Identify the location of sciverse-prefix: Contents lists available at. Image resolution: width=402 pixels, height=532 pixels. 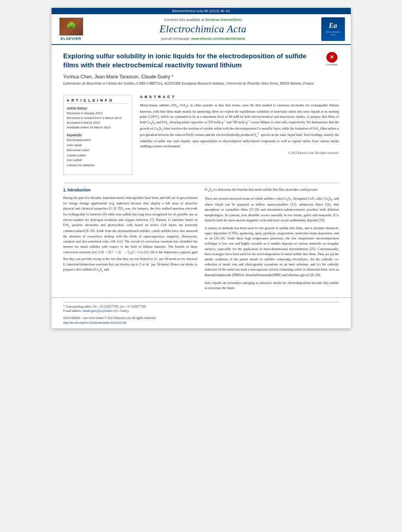
(184, 20).